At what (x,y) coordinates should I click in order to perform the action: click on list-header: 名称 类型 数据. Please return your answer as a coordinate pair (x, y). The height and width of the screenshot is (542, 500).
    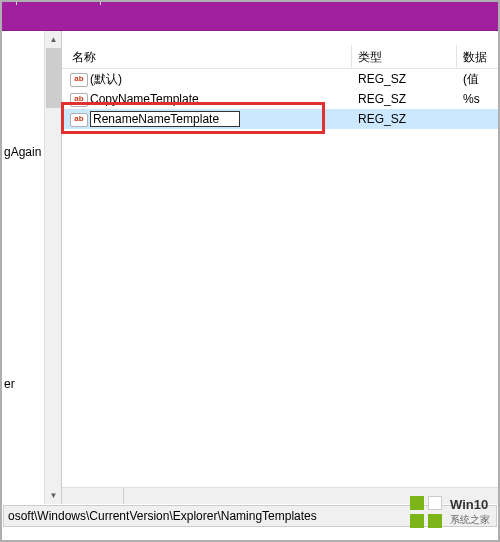
    Looking at the image, I should click on (281, 57).